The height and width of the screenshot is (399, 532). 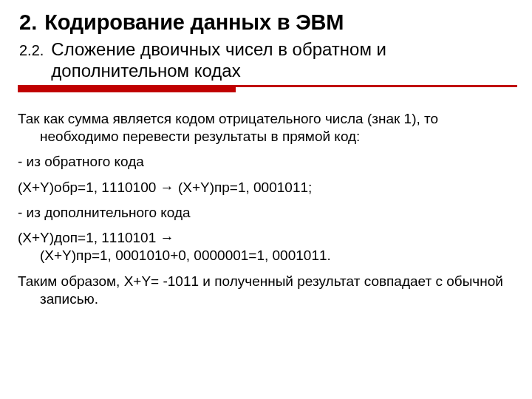 I want to click on formula-complement-left: (Х+Y)доп=1, 1110101, so click(x=87, y=238).